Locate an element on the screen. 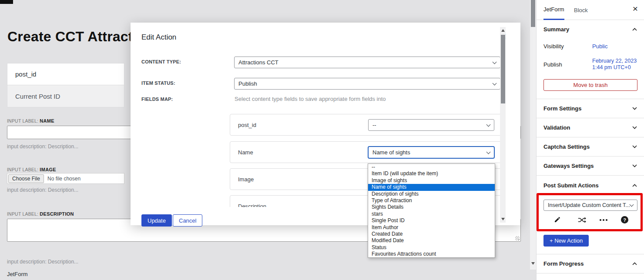 This screenshot has width=644, height=280. field-map-row-name: Description is located at coordinates (252, 201).